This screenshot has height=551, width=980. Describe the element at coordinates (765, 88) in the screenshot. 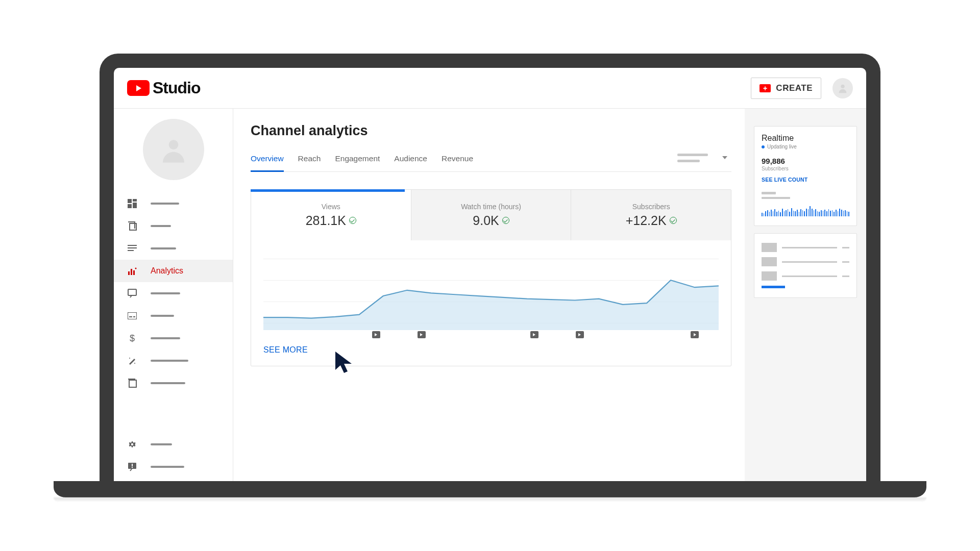

I see `create-camera-icon` at that location.